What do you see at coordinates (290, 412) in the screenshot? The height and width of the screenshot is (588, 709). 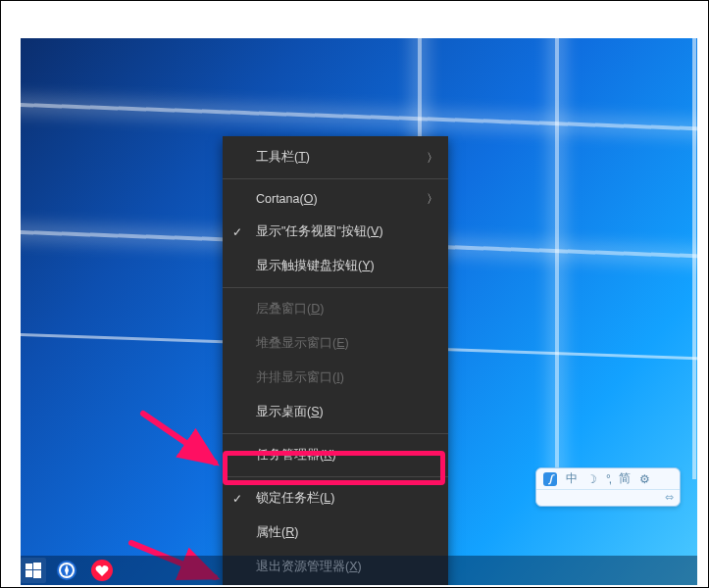 I see `menu-item-label: 显示桌面(S)` at bounding box center [290, 412].